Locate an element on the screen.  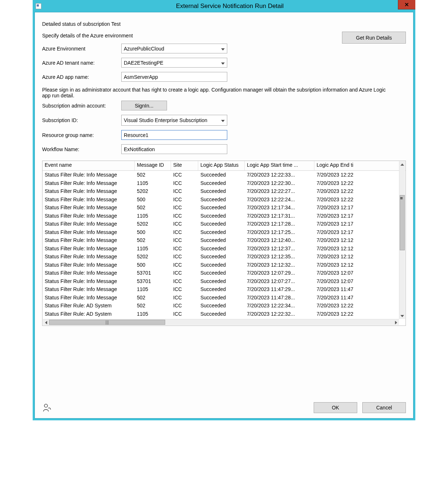
signin-button: SignIn... is located at coordinates (144, 105).